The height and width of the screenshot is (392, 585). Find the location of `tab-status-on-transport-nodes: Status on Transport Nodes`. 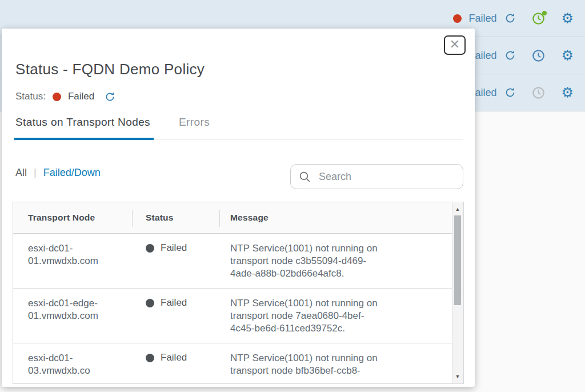

tab-status-on-transport-nodes: Status on Transport Nodes is located at coordinates (83, 127).